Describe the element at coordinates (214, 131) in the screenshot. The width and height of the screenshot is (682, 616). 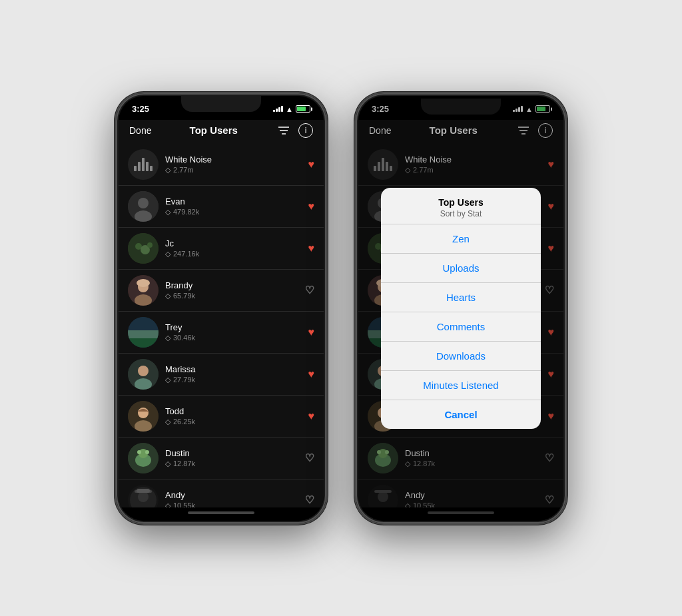
I see `nav-title-left: Top Users` at that location.